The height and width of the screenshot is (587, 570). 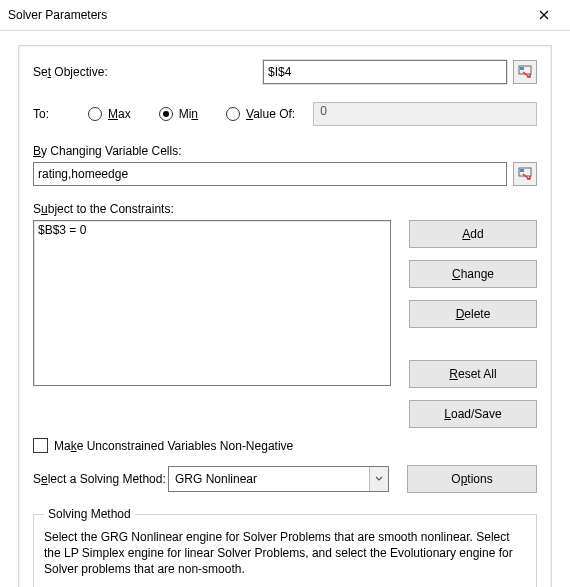 What do you see at coordinates (473, 314) in the screenshot?
I see `delete-button: Delete` at bounding box center [473, 314].